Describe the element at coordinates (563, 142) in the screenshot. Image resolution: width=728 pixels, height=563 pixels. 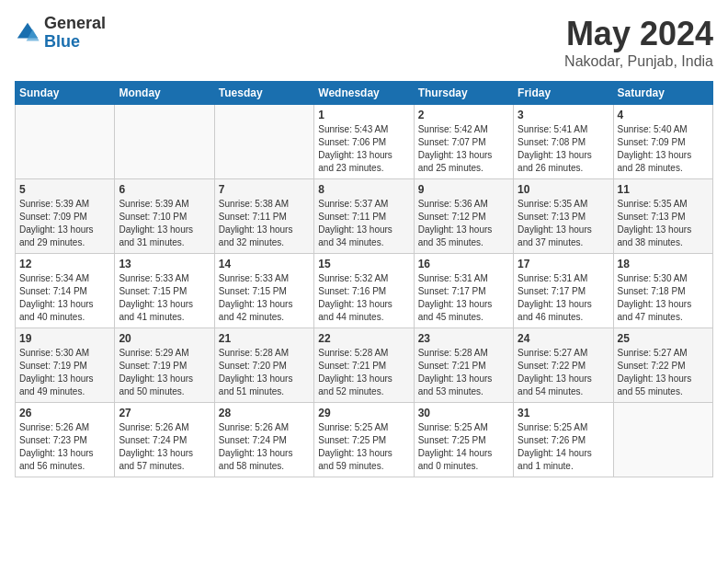
I see `calendar-cell: 3Sunrise: 5:41 AM Sunset: 7:08 PM Daylig…` at that location.